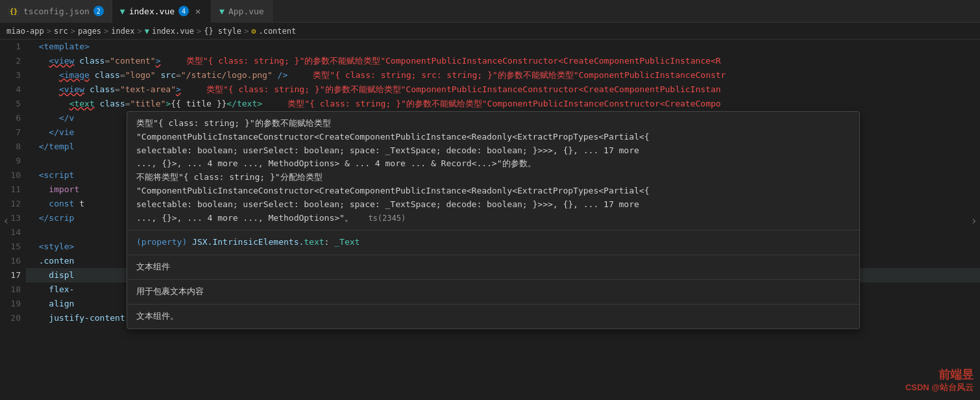 The image size is (980, 400). What do you see at coordinates (336, 164) in the screenshot?
I see `tooltip-error-body-3: ..., {}>, ... 4 more ..., MethodOptions>…` at bounding box center [336, 164].